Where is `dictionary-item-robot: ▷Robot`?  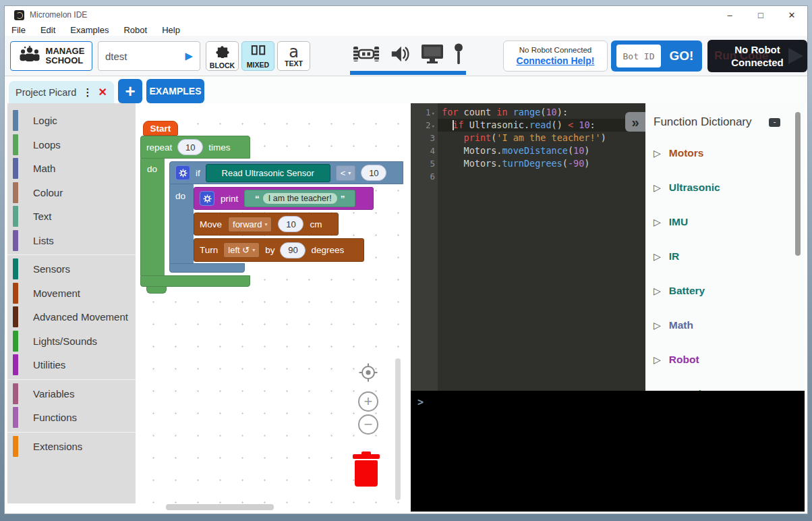 dictionary-item-robot: ▷Robot is located at coordinates (725, 359).